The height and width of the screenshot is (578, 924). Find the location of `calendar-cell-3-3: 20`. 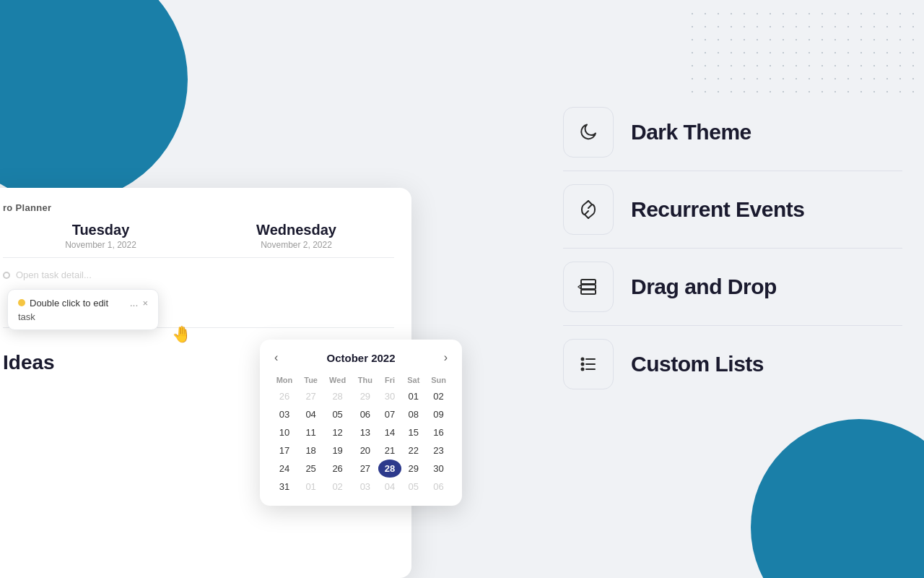

calendar-cell-3-3: 20 is located at coordinates (365, 451).